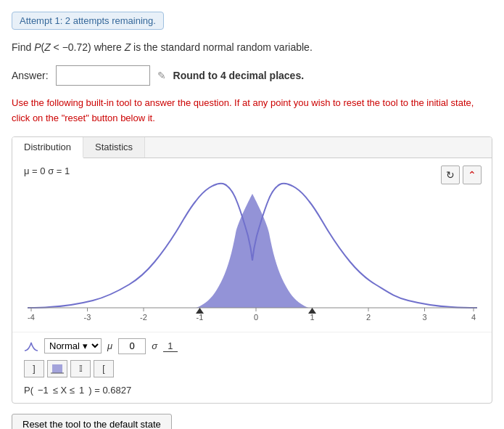 This screenshot has height=429, width=504. What do you see at coordinates (80, 369) in the screenshot?
I see `interval-btn-right: 𝕀` at bounding box center [80, 369].